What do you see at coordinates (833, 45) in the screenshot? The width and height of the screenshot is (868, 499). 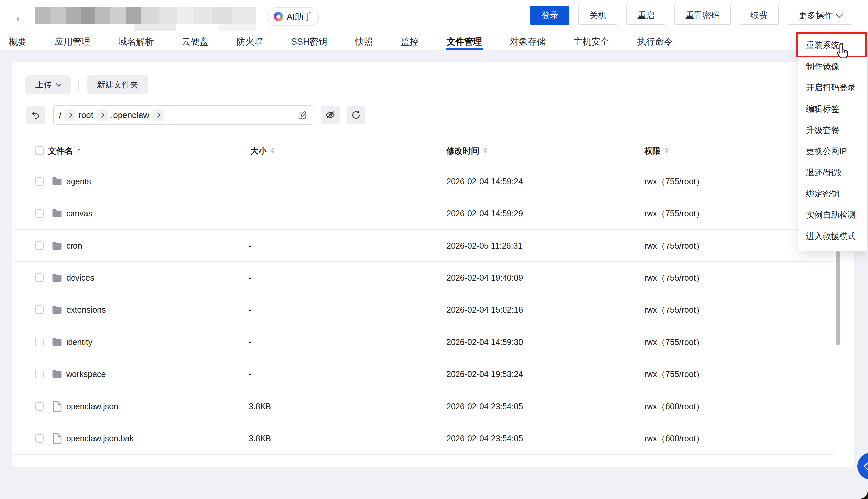 I see `menu-item: 重装系统` at bounding box center [833, 45].